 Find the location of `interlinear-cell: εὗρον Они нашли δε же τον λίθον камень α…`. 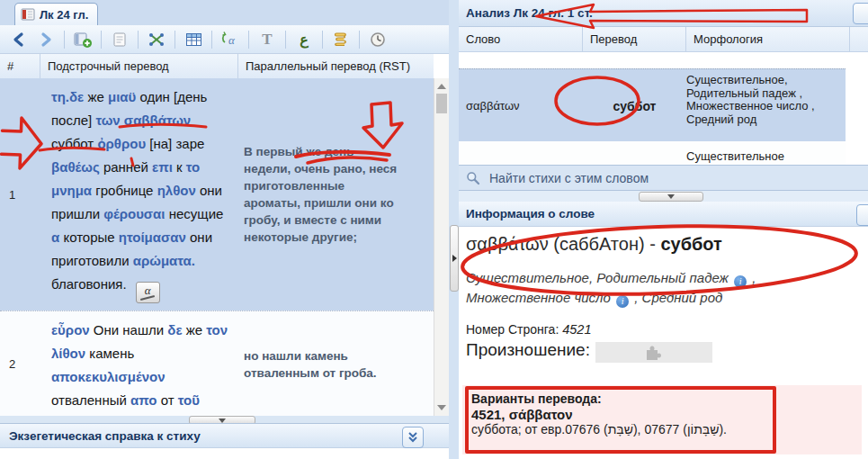

interlinear-cell: εὗρον Они нашли δε же τον λίθον камень α… is located at coordinates (139, 364).